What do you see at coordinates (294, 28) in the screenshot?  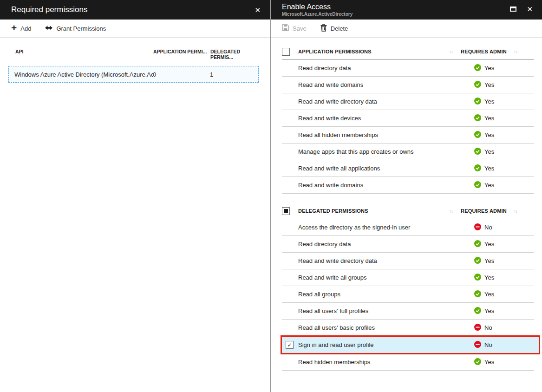 I see `save-button: Save` at bounding box center [294, 28].